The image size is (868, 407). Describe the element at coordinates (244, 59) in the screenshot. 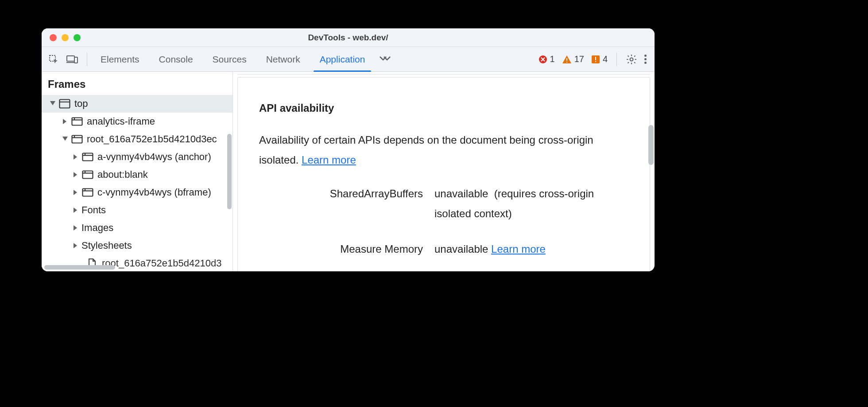

I see `panel-tabs: Elements Console Sources Network Applica…` at that location.